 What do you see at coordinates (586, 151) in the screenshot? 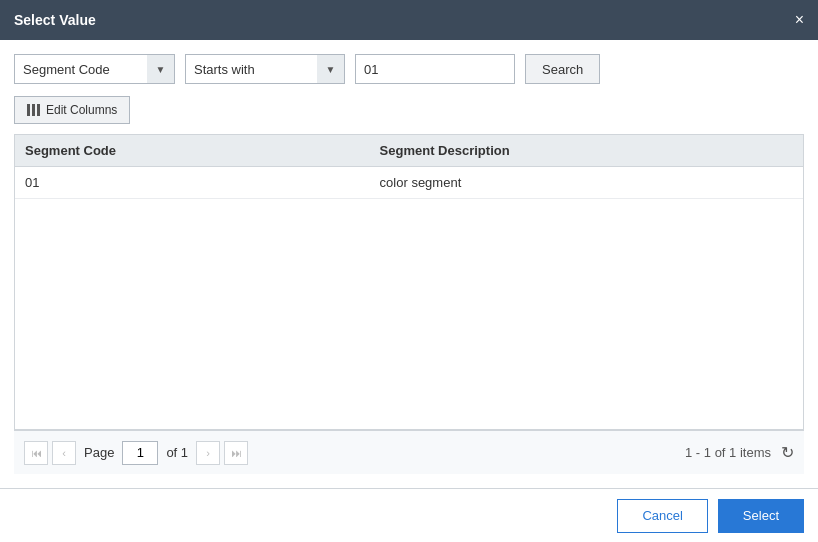
I see `column-header-description: Segment Description` at bounding box center [586, 151].